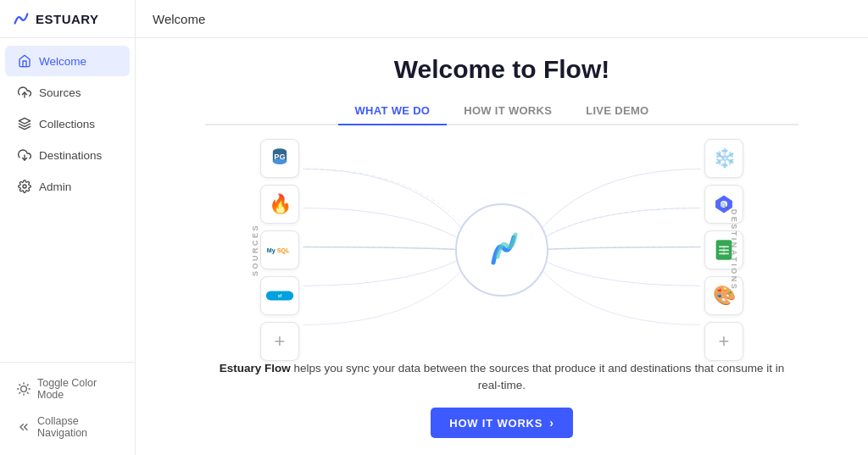 This screenshot has width=868, height=455. I want to click on sidebar-nav: Welcome Sources Collections, so click(68, 200).